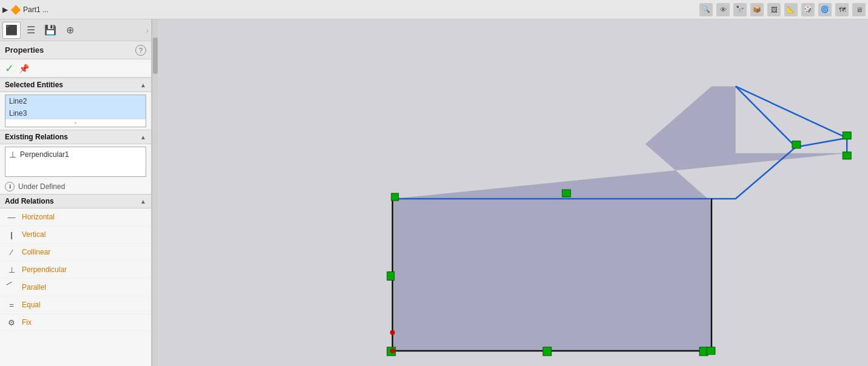 This screenshot has width=868, height=366. Describe the element at coordinates (75, 217) in the screenshot. I see `relation-horizontal: — Horizontal` at that location.